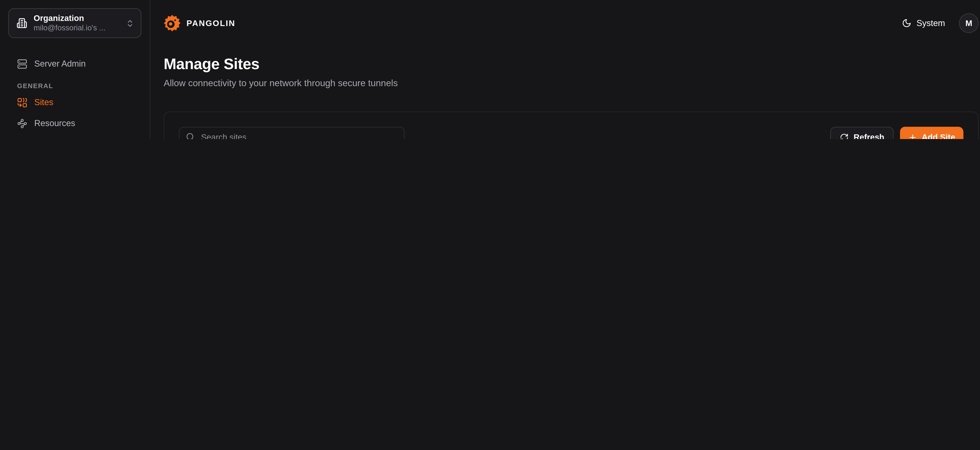 Image resolution: width=980 pixels, height=450 pixels. What do you see at coordinates (211, 23) in the screenshot?
I see `brand-name: PANGOLIN` at bounding box center [211, 23].